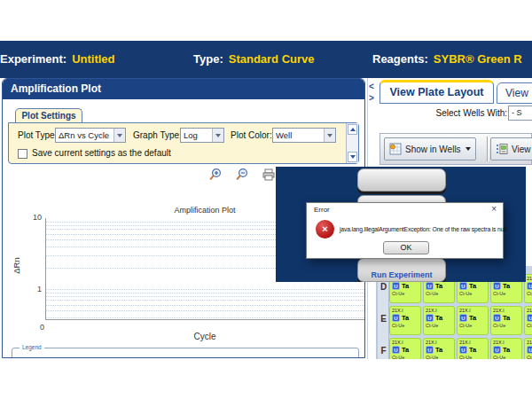 The width and height of the screenshot is (532, 399). Describe the element at coordinates (353, 157) in the screenshot. I see `scroll-down-icon` at that location.